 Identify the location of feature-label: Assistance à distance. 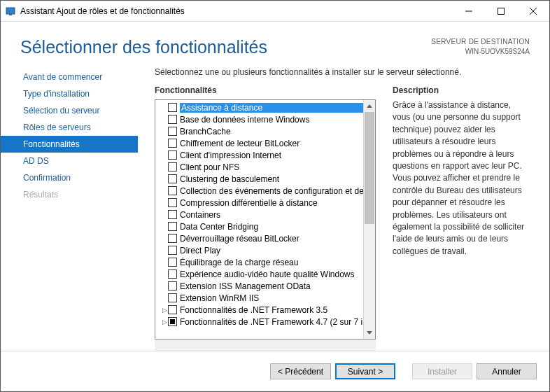
(272, 108).